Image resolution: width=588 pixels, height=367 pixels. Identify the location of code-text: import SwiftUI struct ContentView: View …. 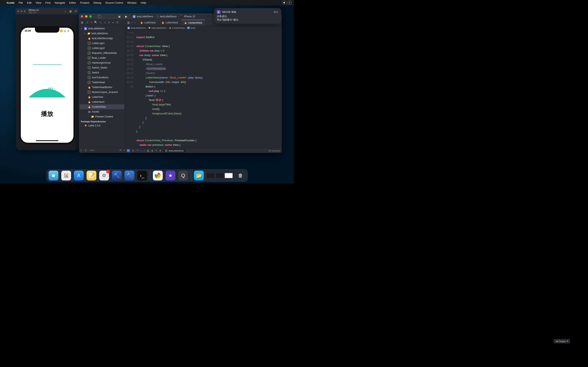
(208, 89).